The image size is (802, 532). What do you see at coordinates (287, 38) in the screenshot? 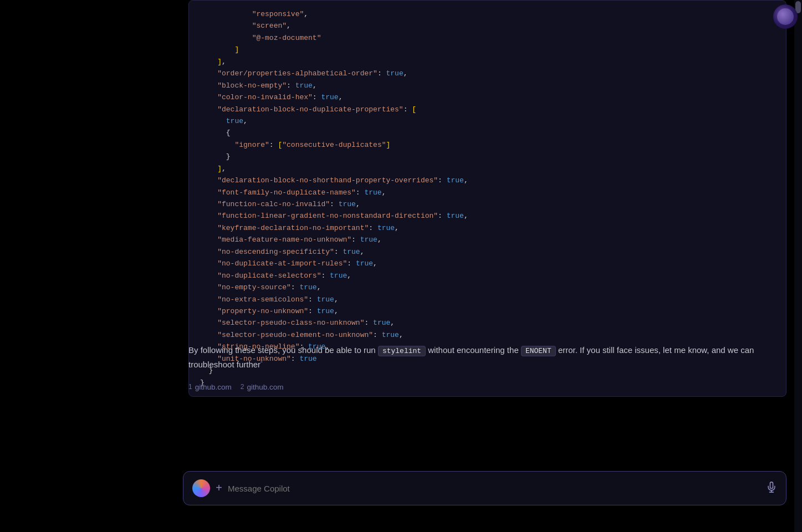
I see `code-string: "@-moz-document"` at bounding box center [287, 38].